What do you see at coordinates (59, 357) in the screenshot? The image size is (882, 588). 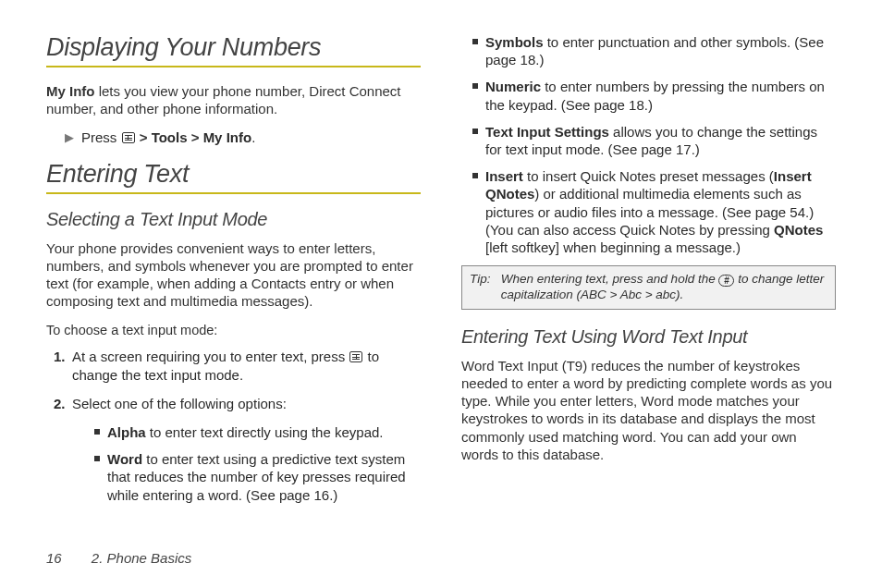 I see `step-1-number: 1.` at bounding box center [59, 357].